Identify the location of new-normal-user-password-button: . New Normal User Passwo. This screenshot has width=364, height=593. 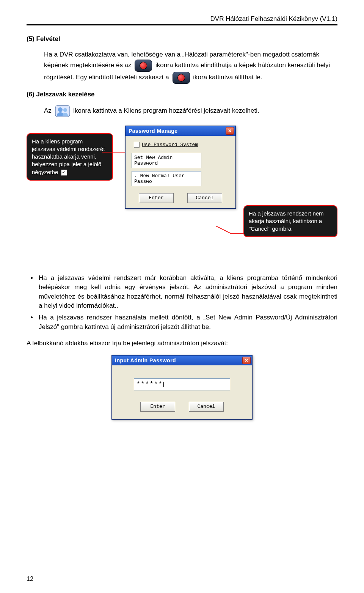
(166, 179).